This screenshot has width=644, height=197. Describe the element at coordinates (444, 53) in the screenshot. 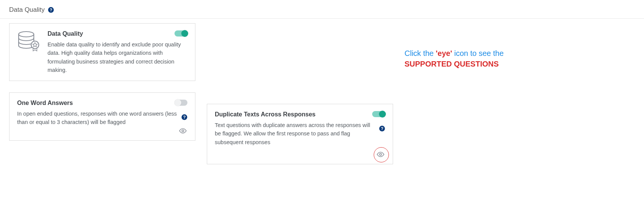

I see `annotation-eye-word: eye` at that location.